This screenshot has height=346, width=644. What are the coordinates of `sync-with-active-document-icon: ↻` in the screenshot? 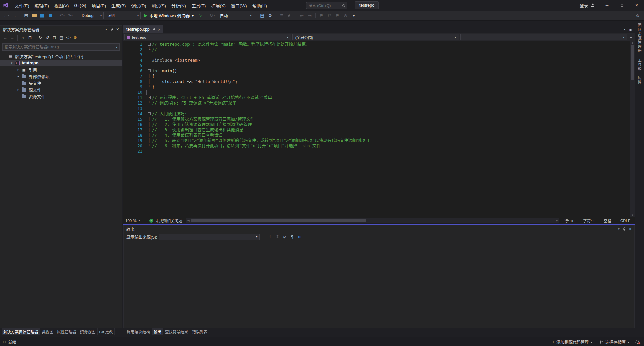 It's located at (40, 38).